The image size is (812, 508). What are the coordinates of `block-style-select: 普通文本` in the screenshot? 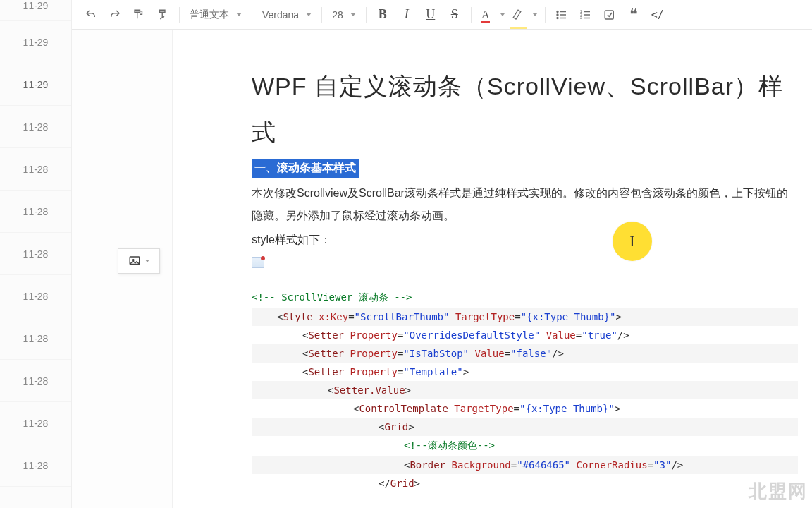 It's located at (216, 15).